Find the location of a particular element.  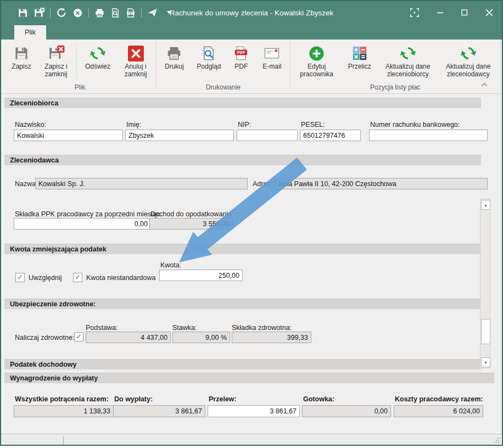

gotowka-field is located at coordinates (346, 411).